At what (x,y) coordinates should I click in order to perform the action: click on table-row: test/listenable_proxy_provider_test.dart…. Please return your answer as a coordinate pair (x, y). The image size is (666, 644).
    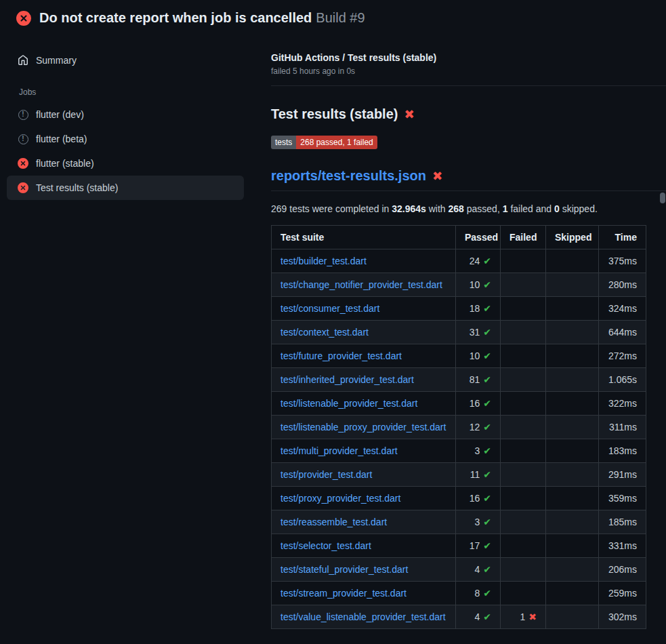
    Looking at the image, I should click on (459, 427).